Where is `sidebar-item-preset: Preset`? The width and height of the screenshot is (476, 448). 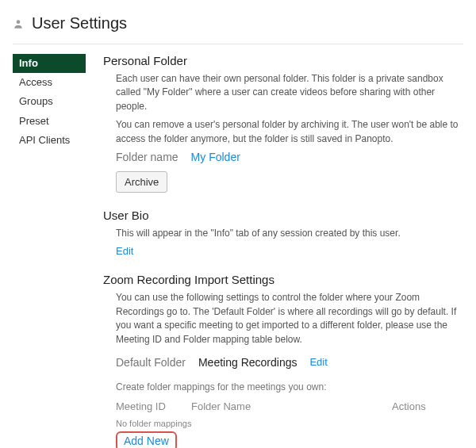 sidebar-item-preset: Preset is located at coordinates (49, 121).